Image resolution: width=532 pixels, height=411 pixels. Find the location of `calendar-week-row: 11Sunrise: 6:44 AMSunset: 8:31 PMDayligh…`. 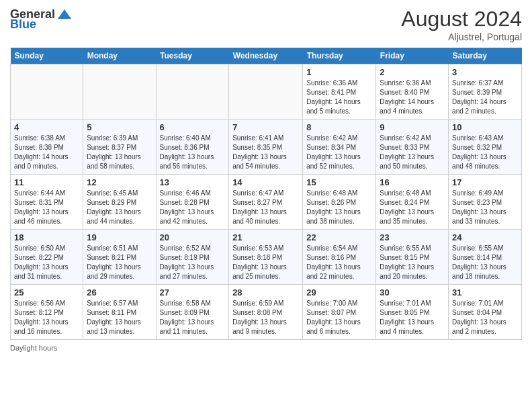

calendar-week-row: 11Sunrise: 6:44 AMSunset: 8:31 PMDayligh… is located at coordinates (266, 202).